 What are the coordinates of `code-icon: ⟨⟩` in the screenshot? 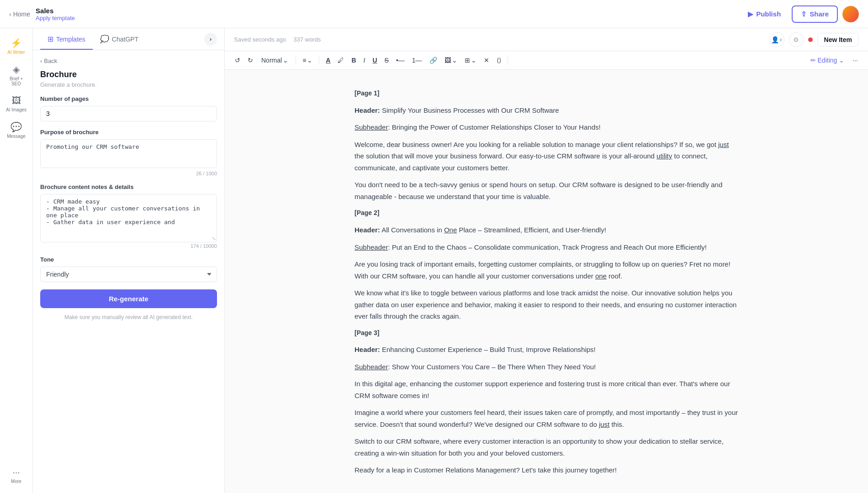 It's located at (499, 60).